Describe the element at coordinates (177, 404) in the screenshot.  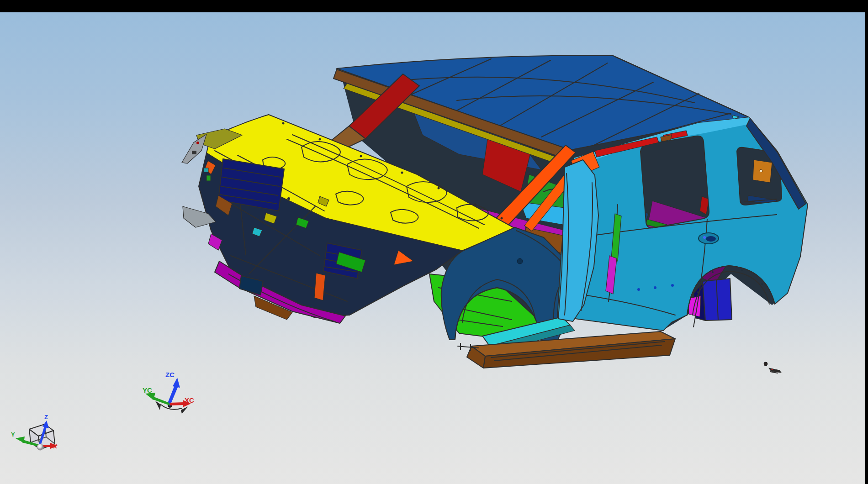
I see `xc-axis-arrow` at that location.